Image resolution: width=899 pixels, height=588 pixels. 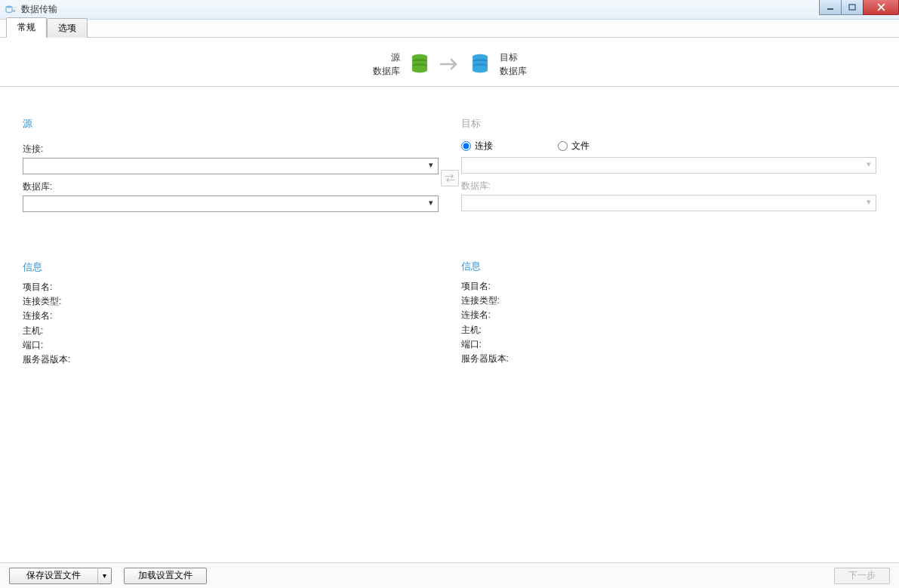 I want to click on tab-options: 选项, so click(x=67, y=28).